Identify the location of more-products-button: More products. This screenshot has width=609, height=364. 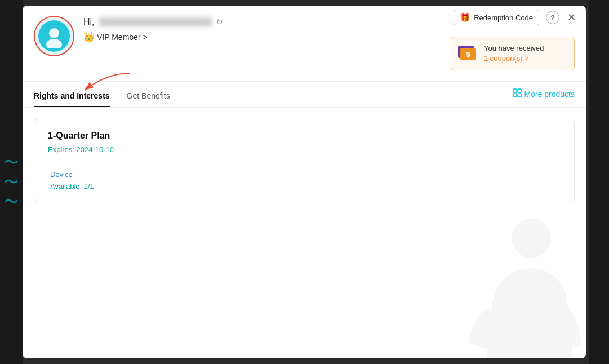
(544, 94).